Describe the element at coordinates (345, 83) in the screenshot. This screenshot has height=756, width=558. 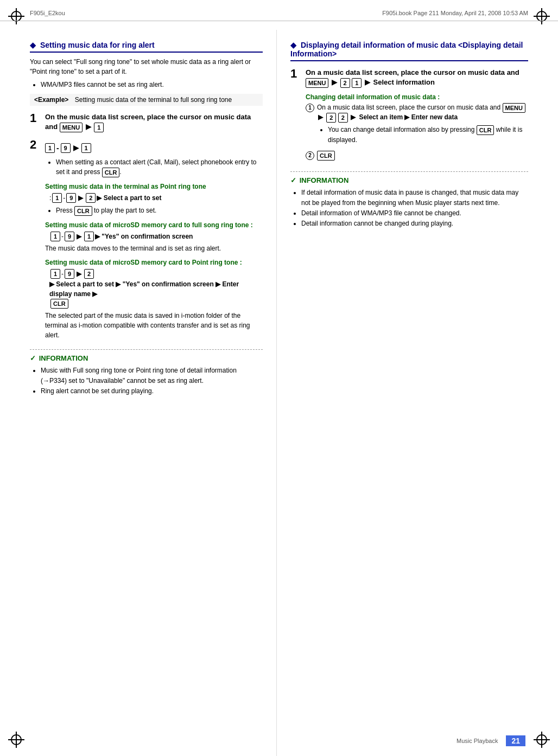
I see `r-key-2: 2` at that location.